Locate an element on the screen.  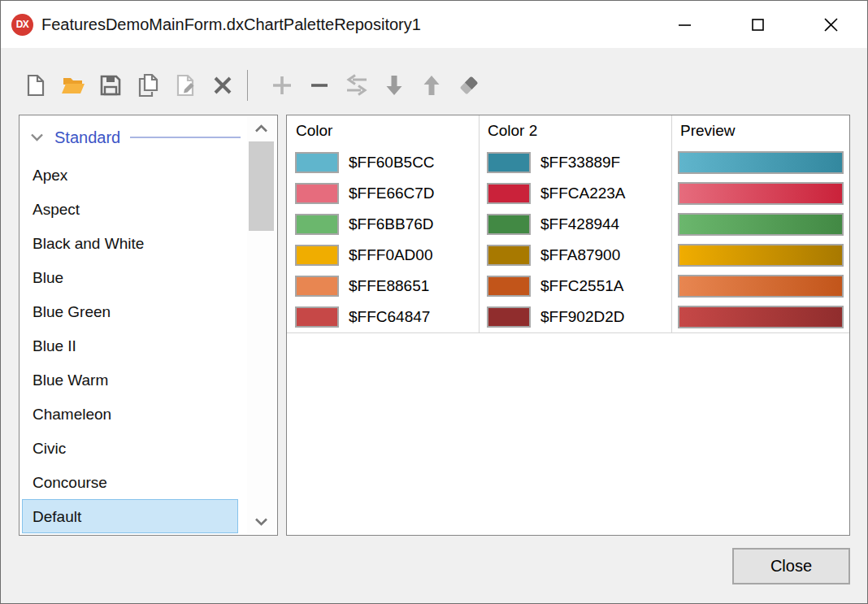
close-window-button is located at coordinates (831, 24).